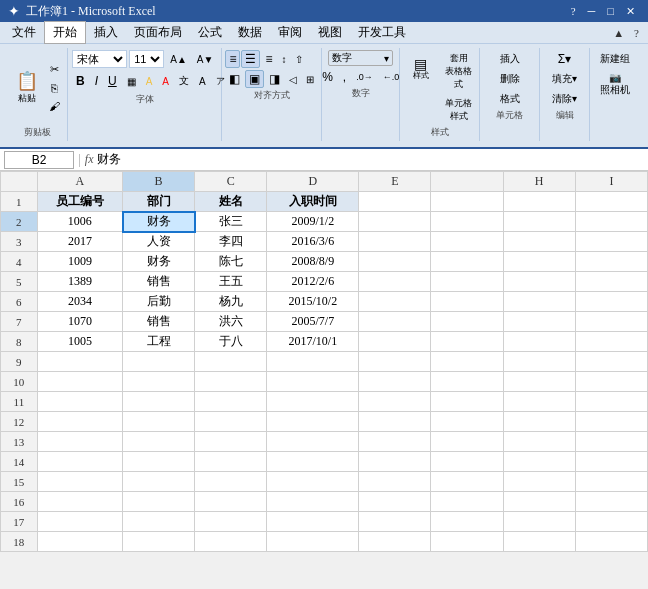 The height and width of the screenshot is (589, 648). I want to click on underline-btn: U, so click(112, 81).